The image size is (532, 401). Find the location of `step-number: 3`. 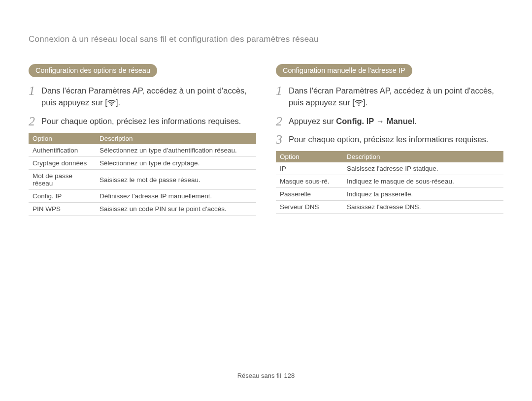

step-number: 3 is located at coordinates (282, 140).